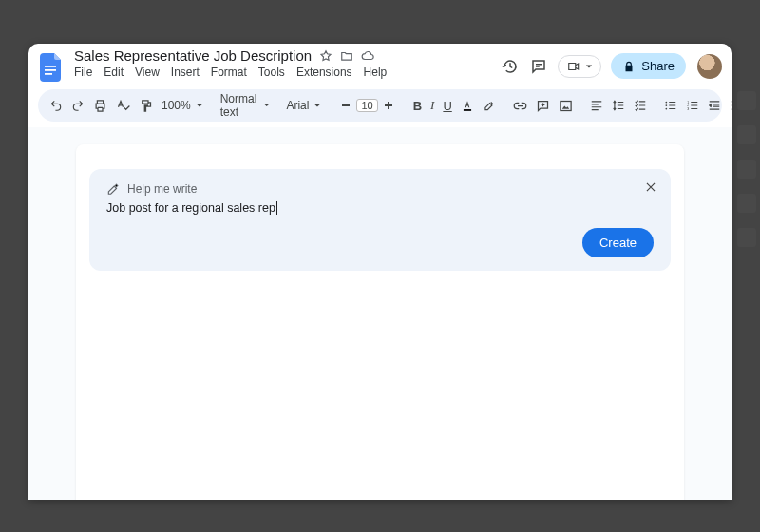 The height and width of the screenshot is (532, 760). Describe the element at coordinates (51, 67) in the screenshot. I see `docs-icon` at that location.